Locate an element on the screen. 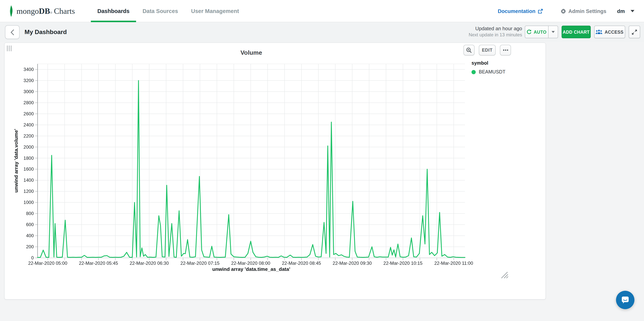 The width and height of the screenshot is (644, 321). update-status: Updated an hour ago Next update in 13 mi… is located at coordinates (496, 31).